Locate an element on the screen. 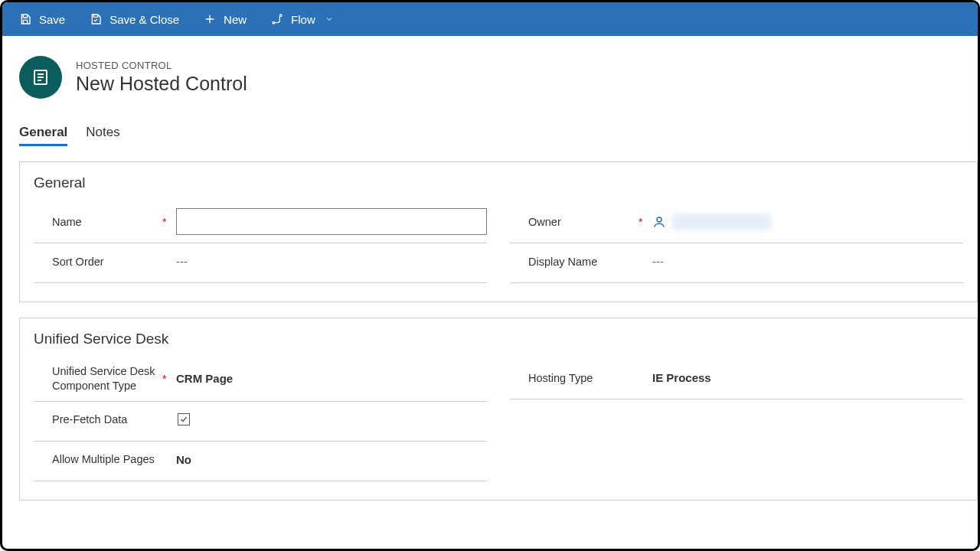 This screenshot has width=980, height=551. field-component-type: Unified Service Desk Component Type * CR… is located at coordinates (260, 381).